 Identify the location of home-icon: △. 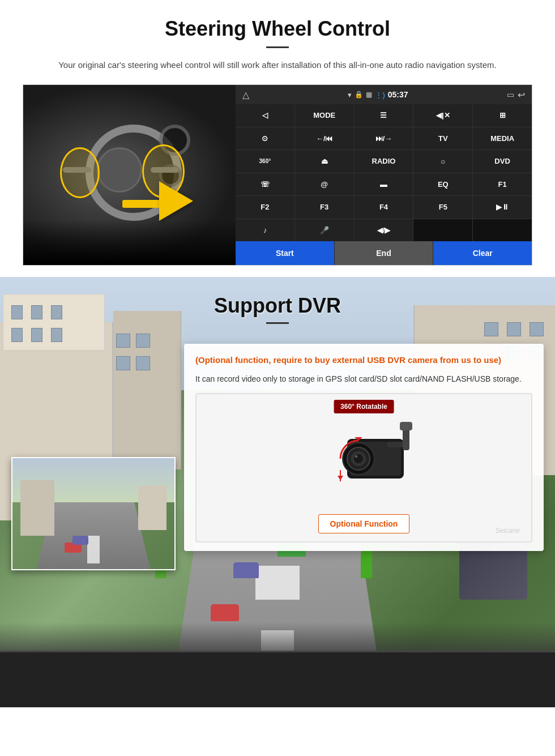
(246, 95).